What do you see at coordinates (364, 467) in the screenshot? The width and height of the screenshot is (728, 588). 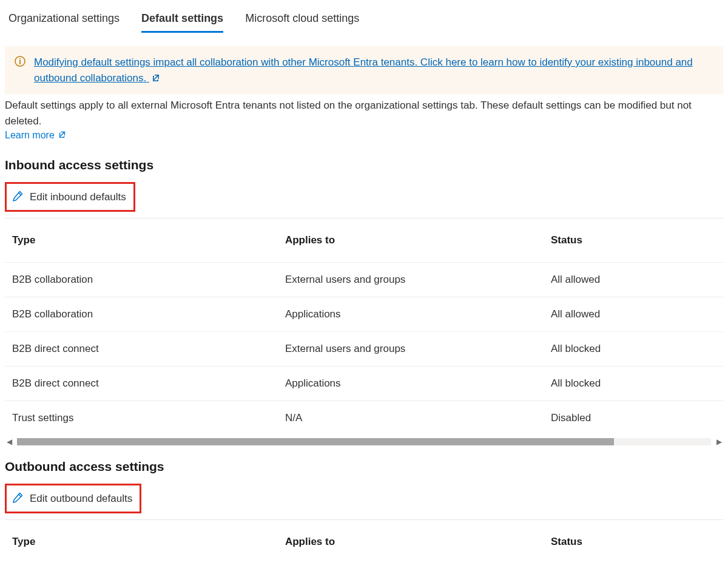 I see `outbound-heading: Outbound access settings` at bounding box center [364, 467].